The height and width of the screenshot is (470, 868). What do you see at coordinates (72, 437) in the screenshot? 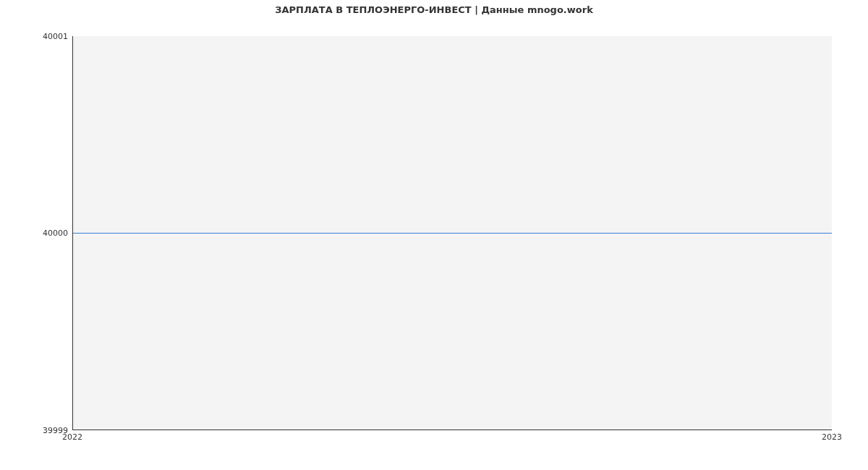
I see `x-tick-label: 2022` at bounding box center [72, 437].